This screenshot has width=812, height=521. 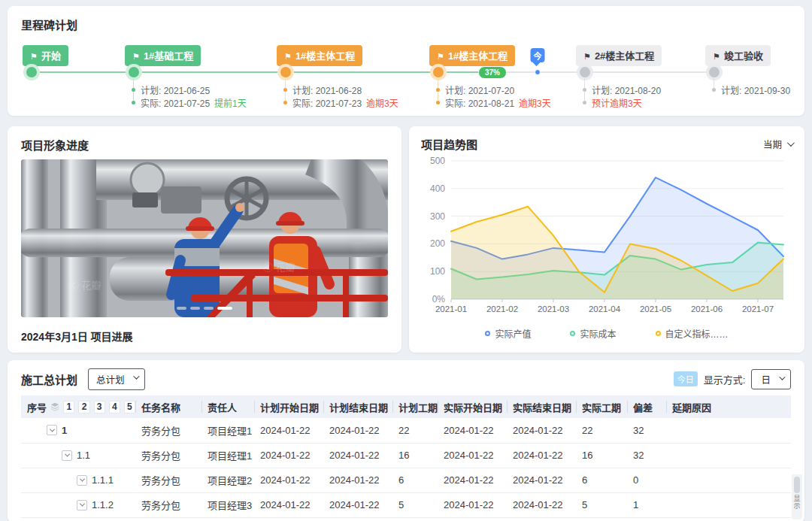 I want to click on display-mode-label: 显示方式:, so click(x=725, y=379).